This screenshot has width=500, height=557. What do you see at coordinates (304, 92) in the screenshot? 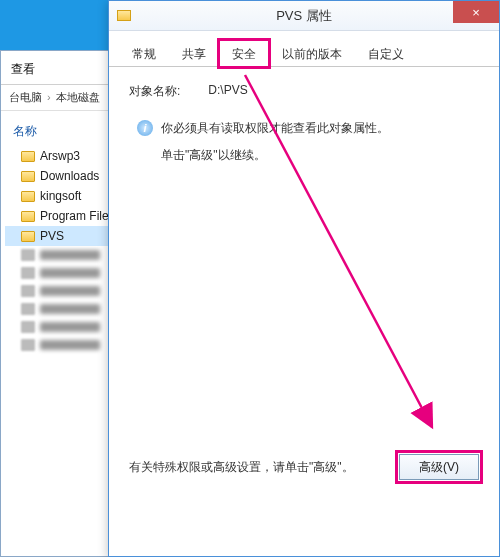
I see `object-name-row: 对象名称: D:\PVS` at bounding box center [304, 92].